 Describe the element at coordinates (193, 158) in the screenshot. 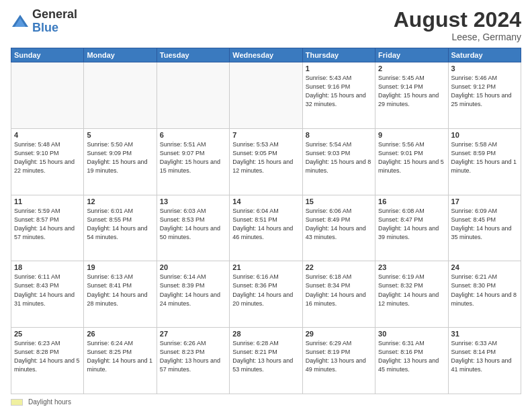

I see `day-info: Sunrise: 5:51 AMSunset: 9:07 PMDaylight:…` at that location.